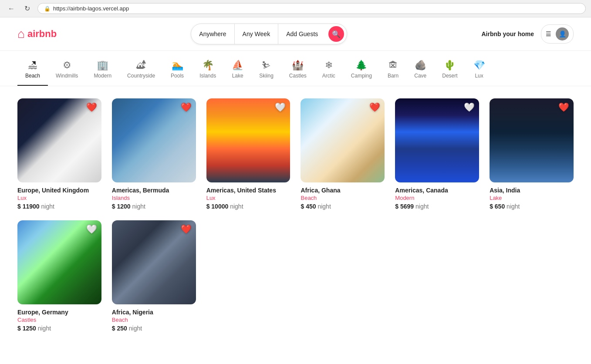 The width and height of the screenshot is (591, 364). I want to click on logo-icon: ⌂, so click(21, 34).